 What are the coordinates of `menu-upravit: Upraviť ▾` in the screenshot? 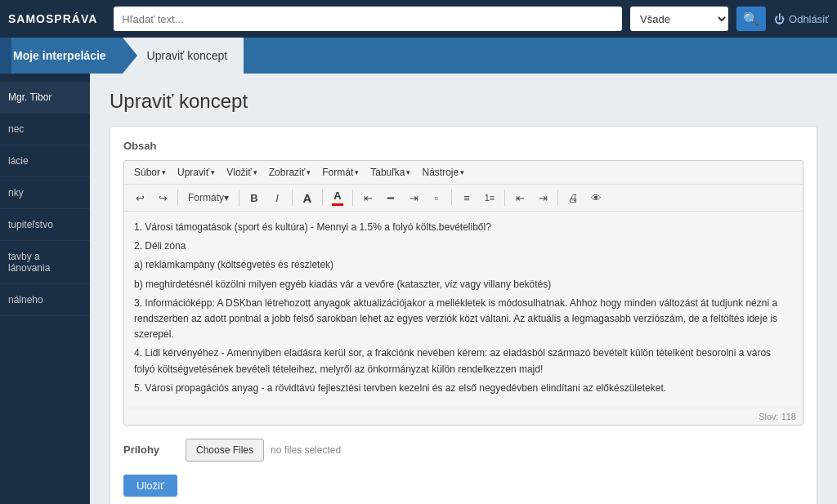 It's located at (196, 172).